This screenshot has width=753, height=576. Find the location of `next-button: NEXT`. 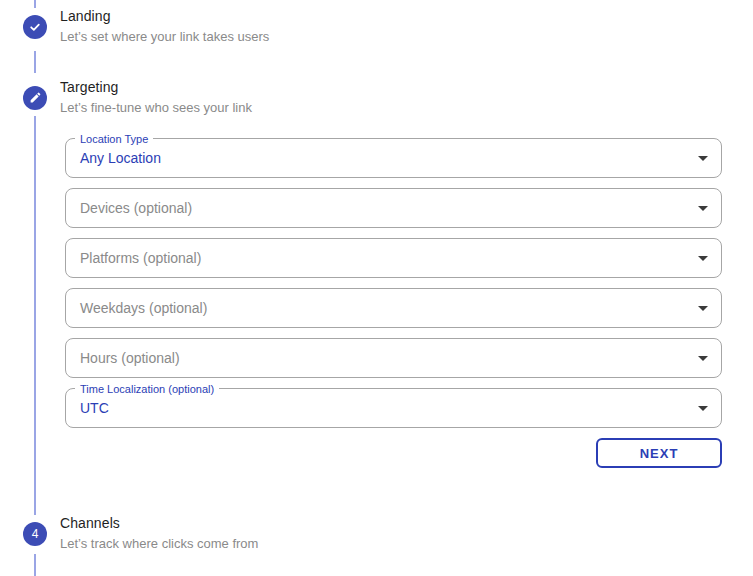

next-button: NEXT is located at coordinates (659, 453).